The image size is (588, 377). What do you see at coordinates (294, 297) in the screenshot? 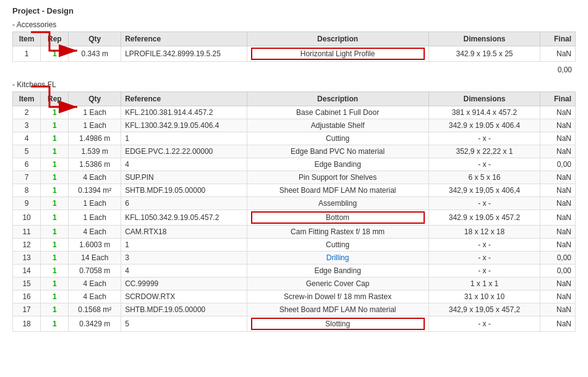
I see `table-row: 16 1 4 Each SCRDOW.RTX Screw-in Dowel f/…` at bounding box center [294, 297].